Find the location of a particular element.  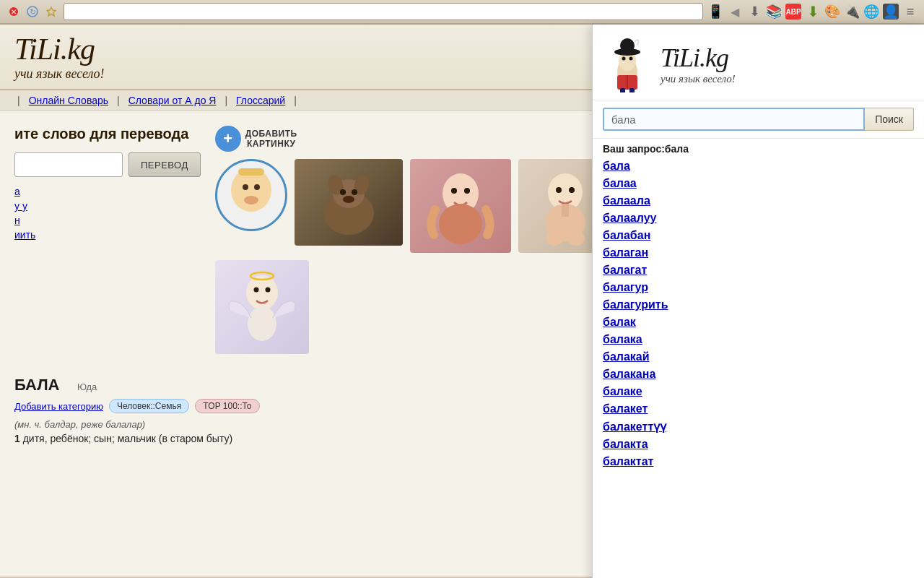

autocomplete-item: балакана is located at coordinates (758, 374).